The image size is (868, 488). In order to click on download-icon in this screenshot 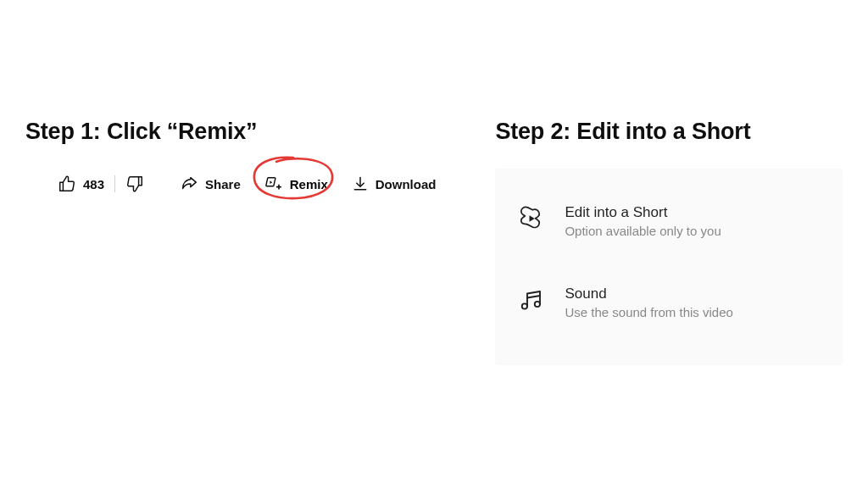, I will do `click(360, 184)`.